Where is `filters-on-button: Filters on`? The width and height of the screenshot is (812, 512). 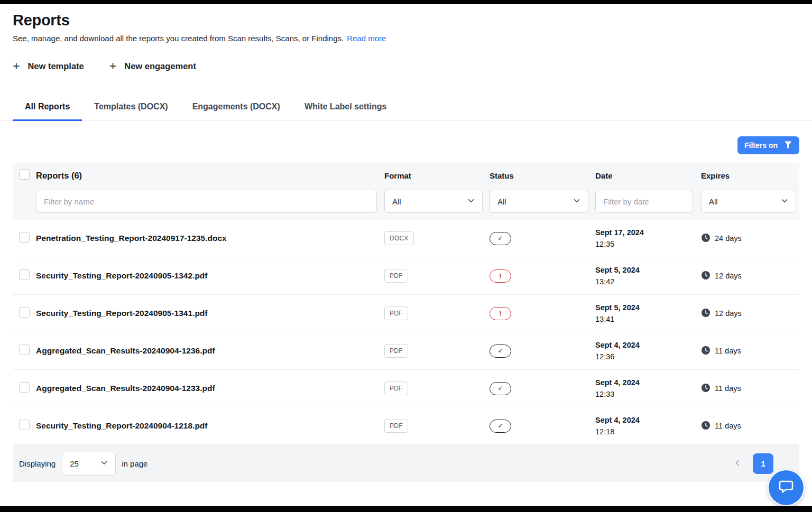
filters-on-button: Filters on is located at coordinates (769, 145).